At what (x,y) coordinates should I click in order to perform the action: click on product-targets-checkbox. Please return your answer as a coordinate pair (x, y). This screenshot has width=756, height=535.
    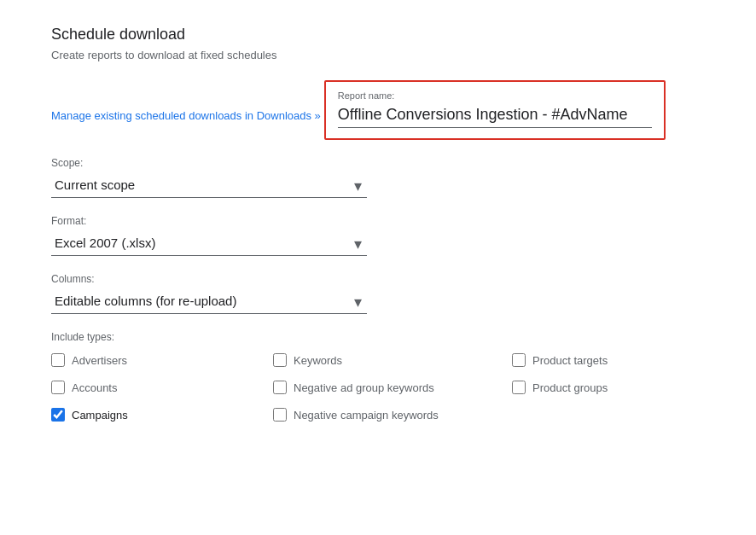
    Looking at the image, I should click on (519, 360).